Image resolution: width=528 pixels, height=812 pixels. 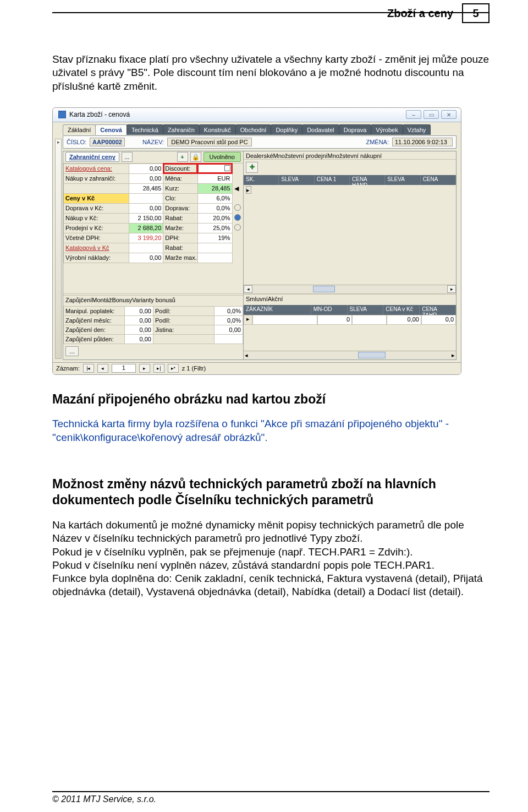 What do you see at coordinates (350, 355) in the screenshot?
I see `lower-right-hscroll: ◂▸` at bounding box center [350, 355].